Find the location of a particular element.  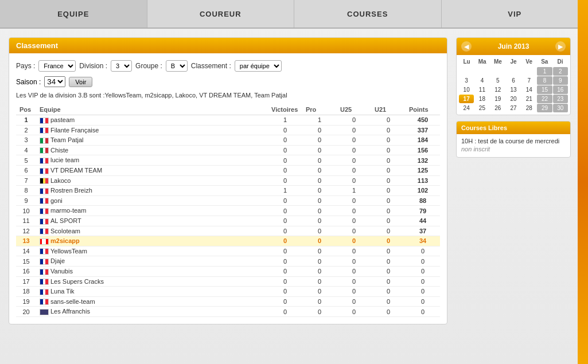

cell-equipe: Les Supers Cracks is located at coordinates (152, 281).